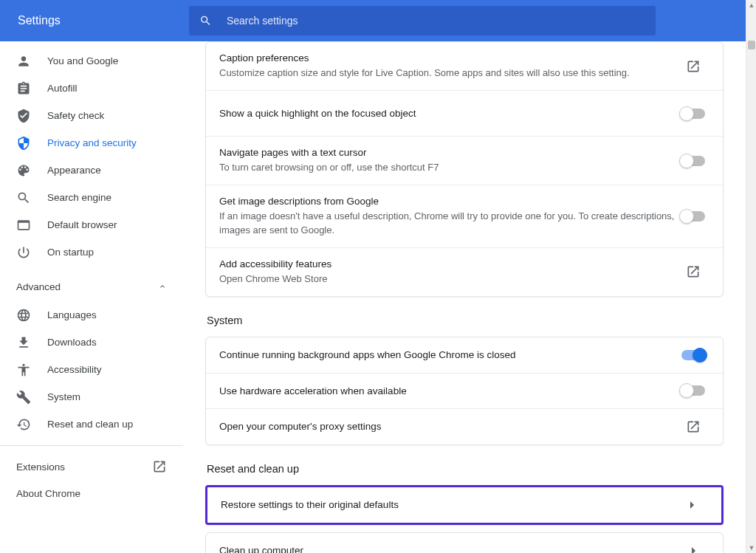 This screenshot has height=553, width=756. What do you see at coordinates (465, 320) in the screenshot?
I see `section-heading-system: System` at bounding box center [465, 320].